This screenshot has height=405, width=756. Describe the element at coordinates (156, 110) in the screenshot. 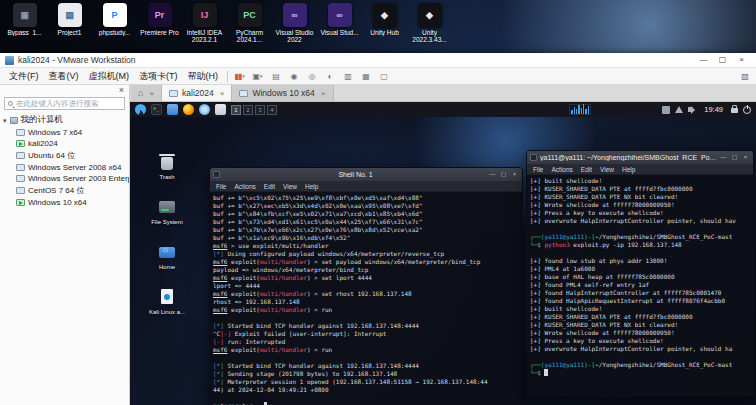

I see `terminal-launcher-icon` at that location.